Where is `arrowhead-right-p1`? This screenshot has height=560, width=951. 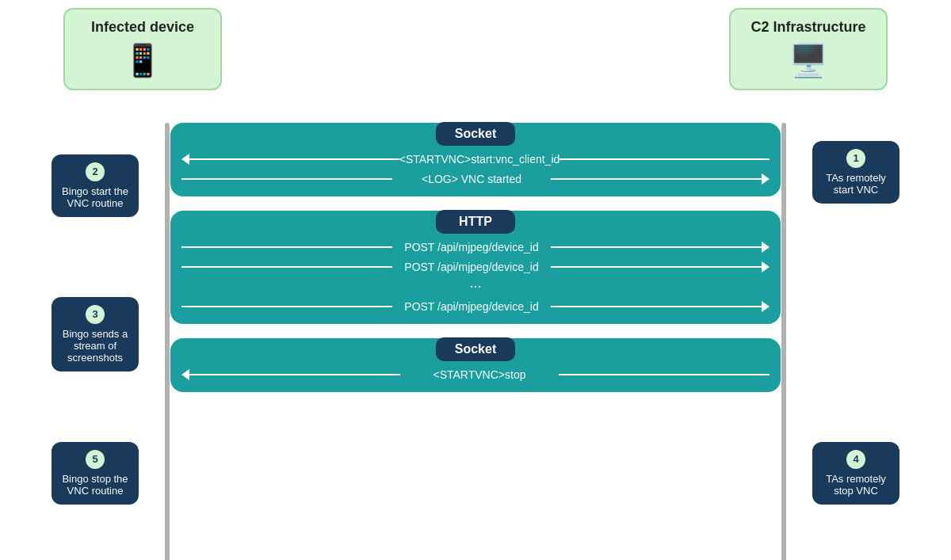
arrowhead-right-p1 is located at coordinates (766, 247).